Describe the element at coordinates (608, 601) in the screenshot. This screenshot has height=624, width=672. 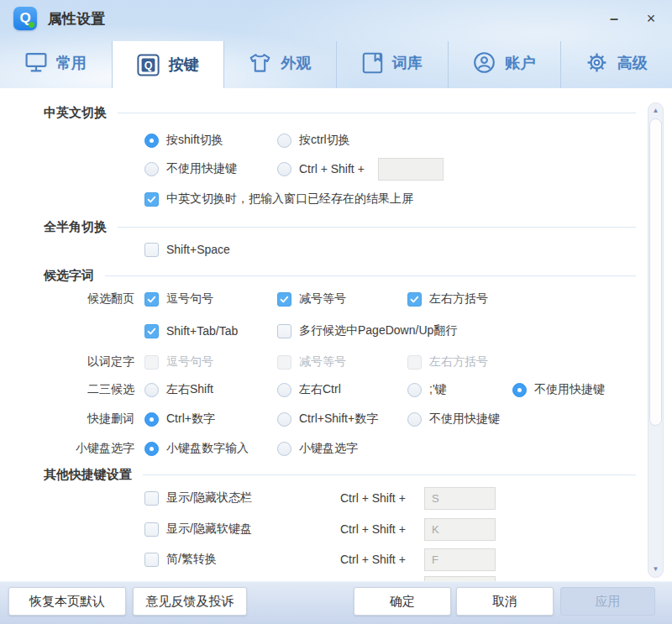
I see `apply-button: 应用` at that location.